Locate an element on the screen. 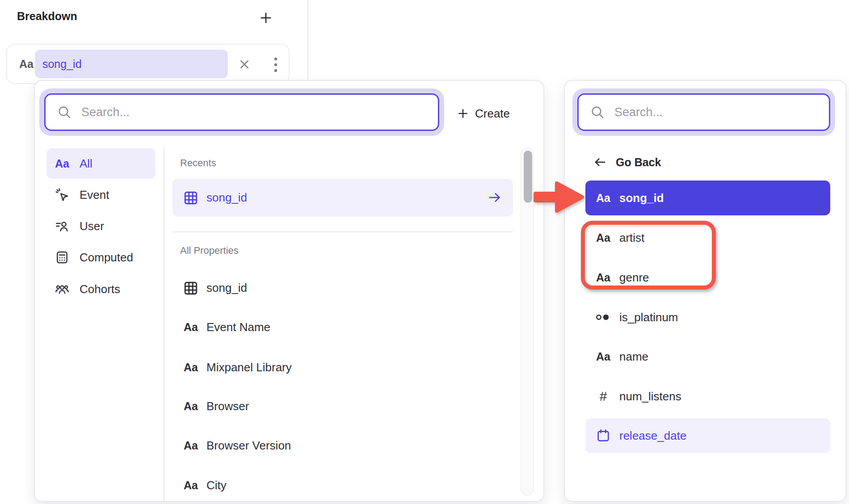 This screenshot has height=504, width=849. all-properties-header: All Properties is located at coordinates (209, 251).